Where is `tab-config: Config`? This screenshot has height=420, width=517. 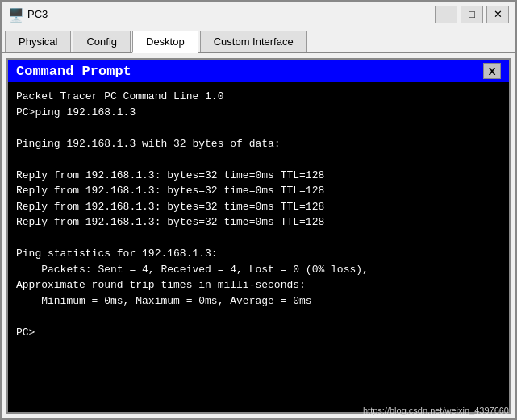 tab-config: Config is located at coordinates (102, 41).